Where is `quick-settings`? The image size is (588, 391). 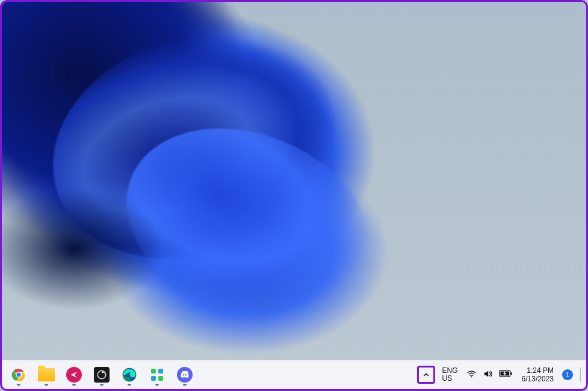 quick-settings is located at coordinates (489, 375).